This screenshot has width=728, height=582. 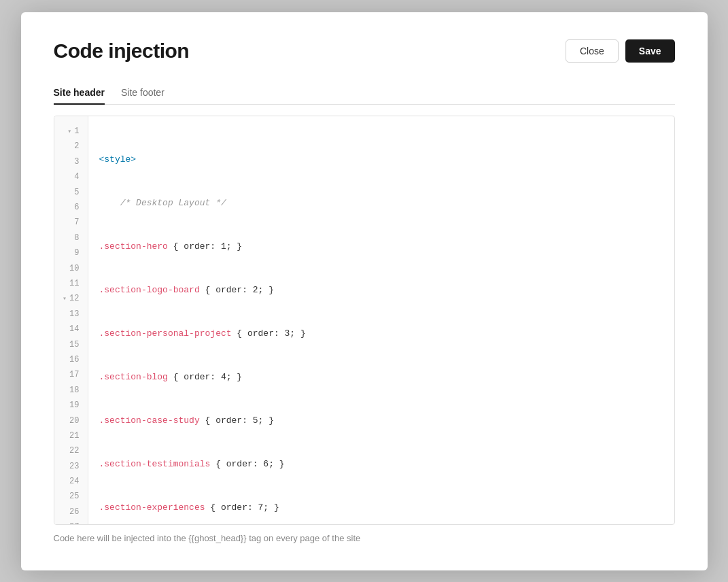 What do you see at coordinates (71, 132) in the screenshot?
I see `line-num-1: ▾1` at bounding box center [71, 132].